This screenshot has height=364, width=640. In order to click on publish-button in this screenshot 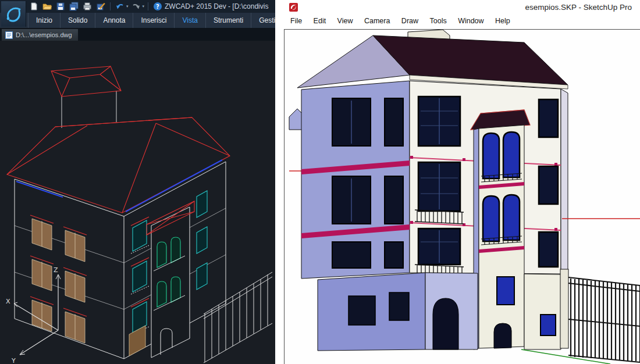, I will do `click(101, 6)`.